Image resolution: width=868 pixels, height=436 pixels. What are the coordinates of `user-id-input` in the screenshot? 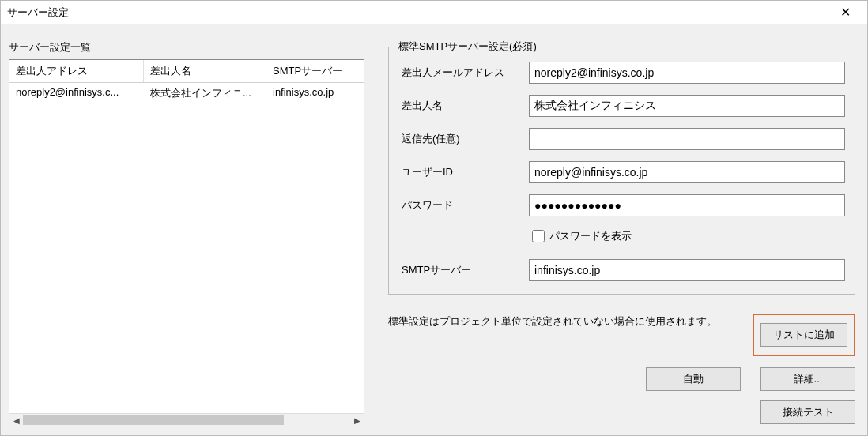 It's located at (687, 172).